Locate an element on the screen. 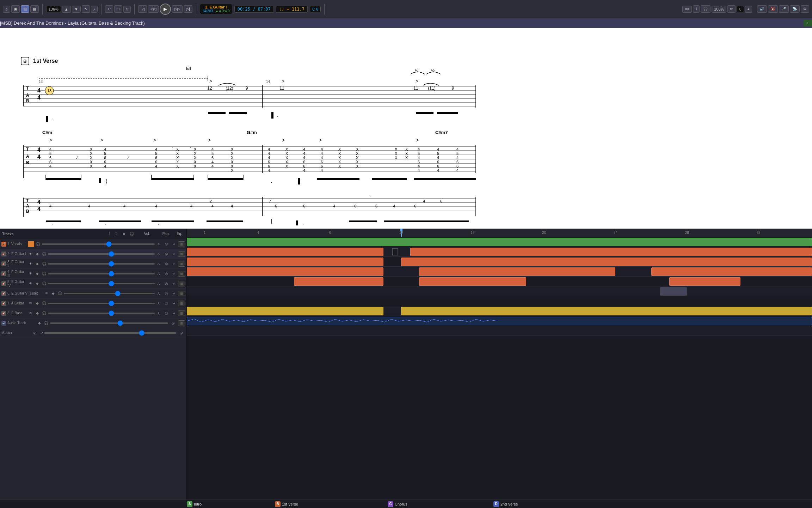 The width and height of the screenshot is (812, 508). track-eq-2: ||| is located at coordinates (182, 254).